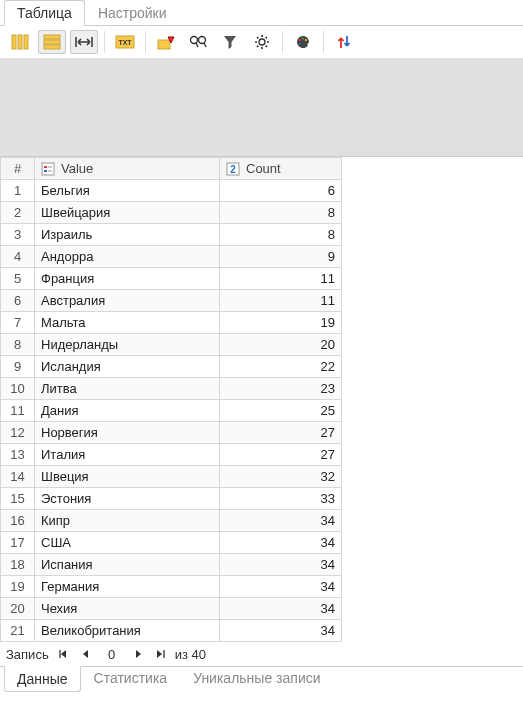 The height and width of the screenshot is (719, 523). What do you see at coordinates (18, 235) in the screenshot?
I see `cell-index: 3` at bounding box center [18, 235].